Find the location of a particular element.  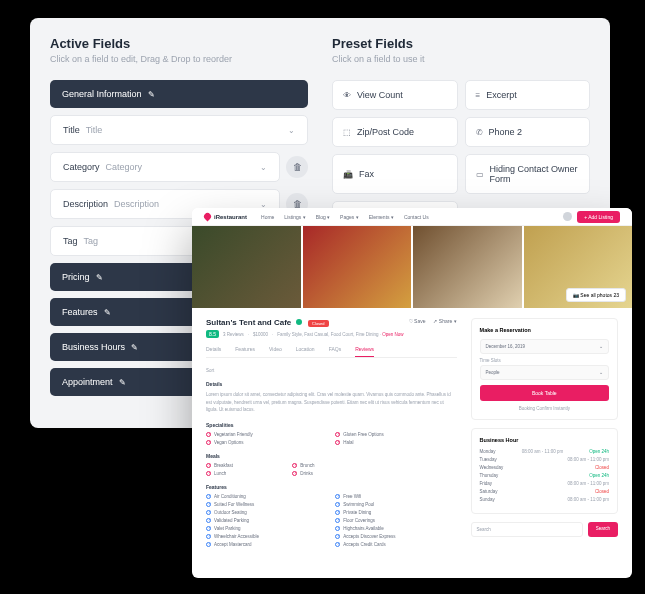

tab-reviews: Reviews is located at coordinates (364, 352).